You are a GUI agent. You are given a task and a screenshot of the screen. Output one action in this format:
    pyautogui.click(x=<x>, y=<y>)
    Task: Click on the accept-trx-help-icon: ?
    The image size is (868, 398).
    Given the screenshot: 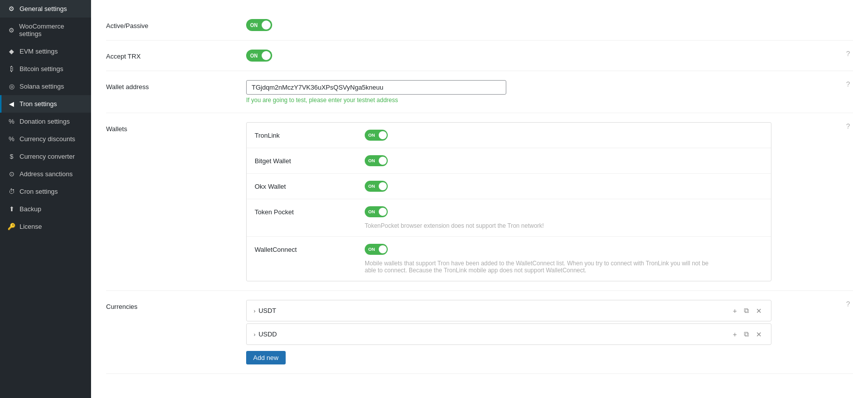 What is the action you would take?
    pyautogui.click(x=848, y=54)
    